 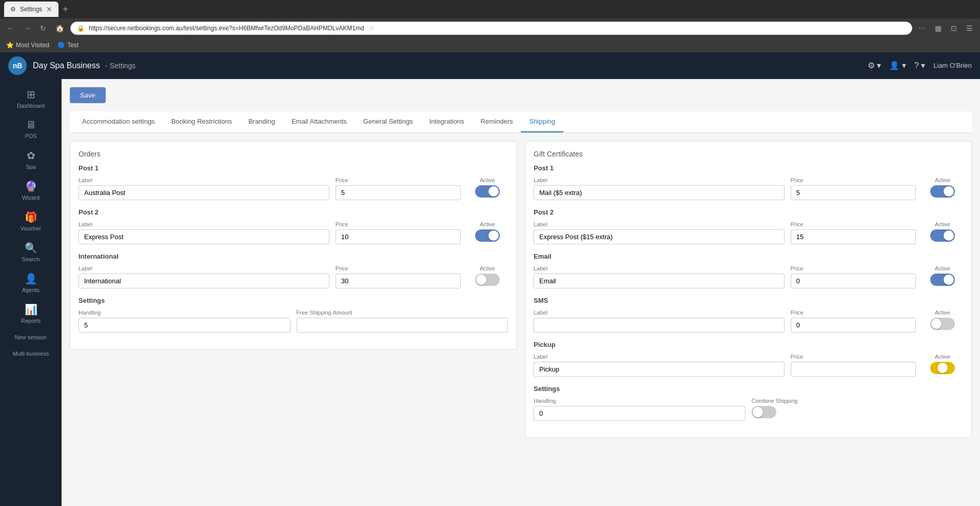 What do you see at coordinates (943, 313) in the screenshot?
I see `gc-sms-active-label: Active` at bounding box center [943, 313].